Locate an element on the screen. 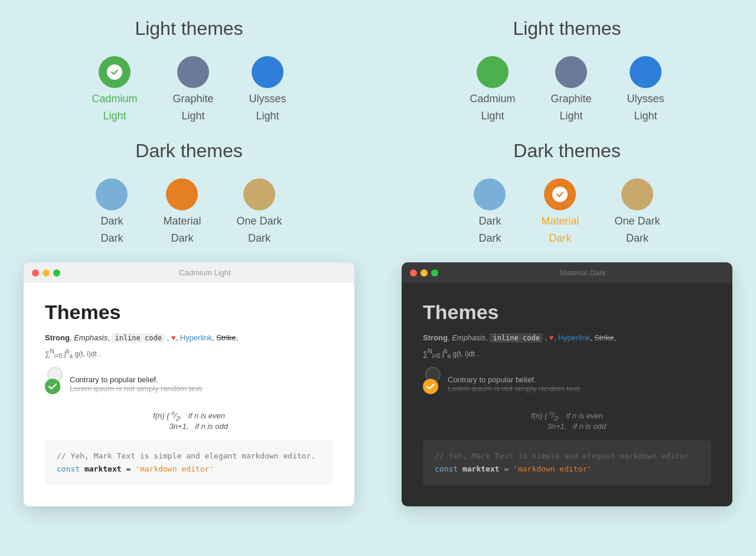 The image size is (756, 556). right-code-line-2: const marktext = 'markdown editor' is located at coordinates (567, 469).